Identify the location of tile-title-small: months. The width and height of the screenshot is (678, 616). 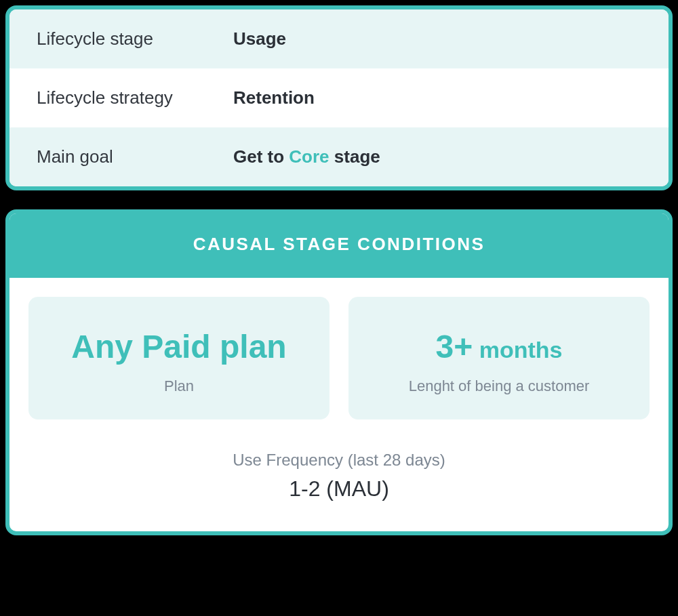
(517, 350).